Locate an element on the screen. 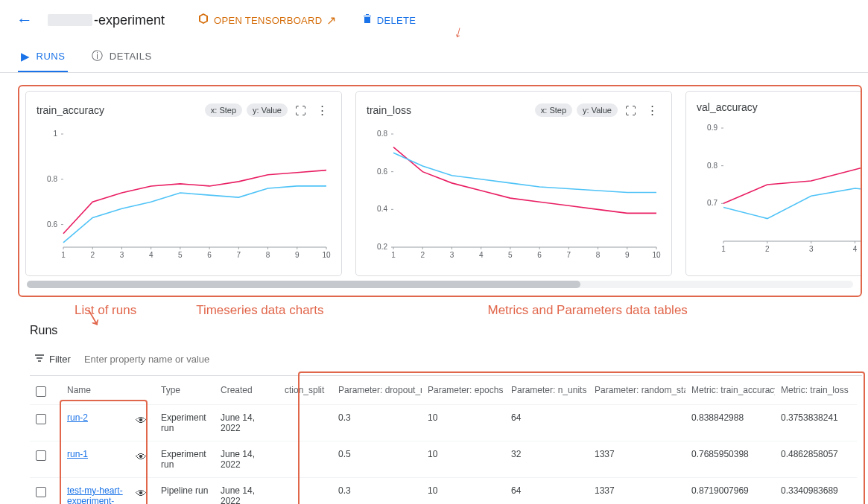 The width and height of the screenshot is (868, 504). row-trainloss: 0.4862858057 is located at coordinates (816, 460).